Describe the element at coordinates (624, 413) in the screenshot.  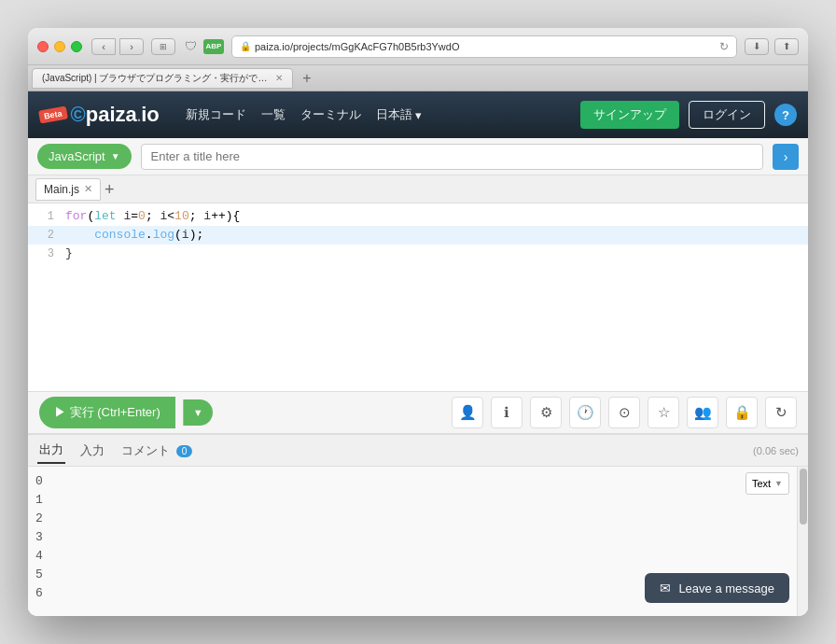
I see `github-icon: ⊙` at that location.